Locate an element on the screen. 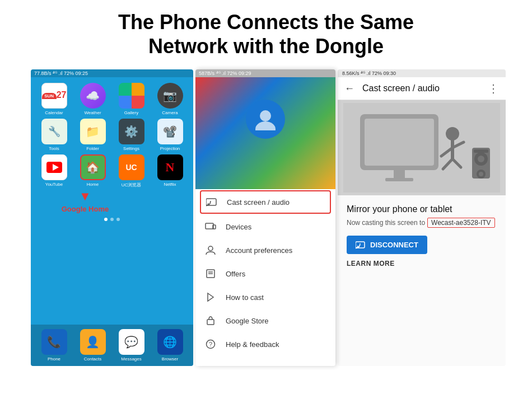 The width and height of the screenshot is (532, 413). menu-item-store: Google Store is located at coordinates (265, 321).